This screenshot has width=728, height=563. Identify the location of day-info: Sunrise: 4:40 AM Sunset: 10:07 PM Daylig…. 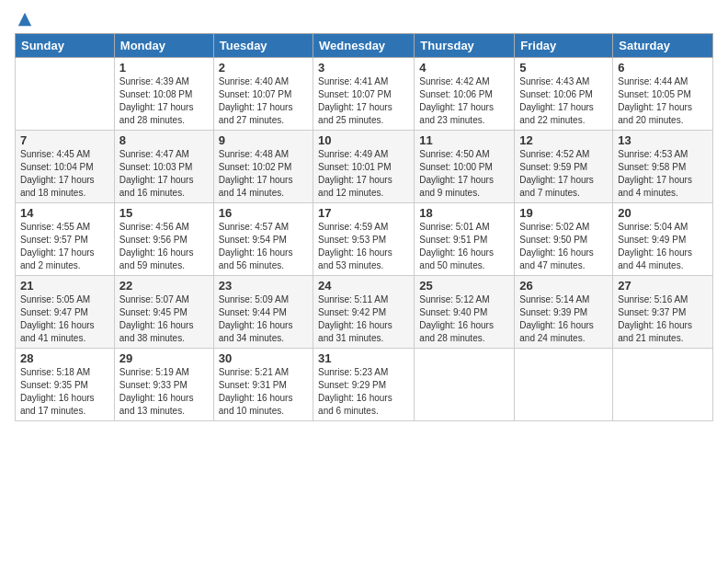
(263, 101).